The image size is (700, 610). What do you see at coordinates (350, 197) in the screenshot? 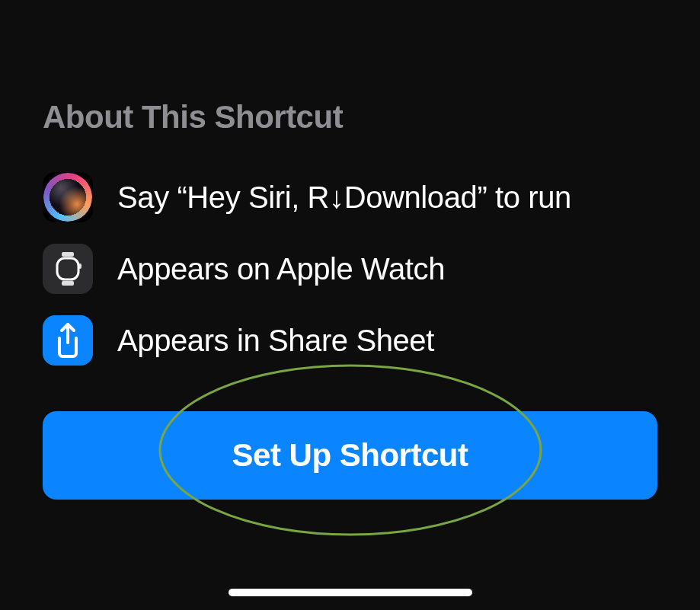
I see `siri-row: Say “Hey Siri, R↓Download” to run` at bounding box center [350, 197].